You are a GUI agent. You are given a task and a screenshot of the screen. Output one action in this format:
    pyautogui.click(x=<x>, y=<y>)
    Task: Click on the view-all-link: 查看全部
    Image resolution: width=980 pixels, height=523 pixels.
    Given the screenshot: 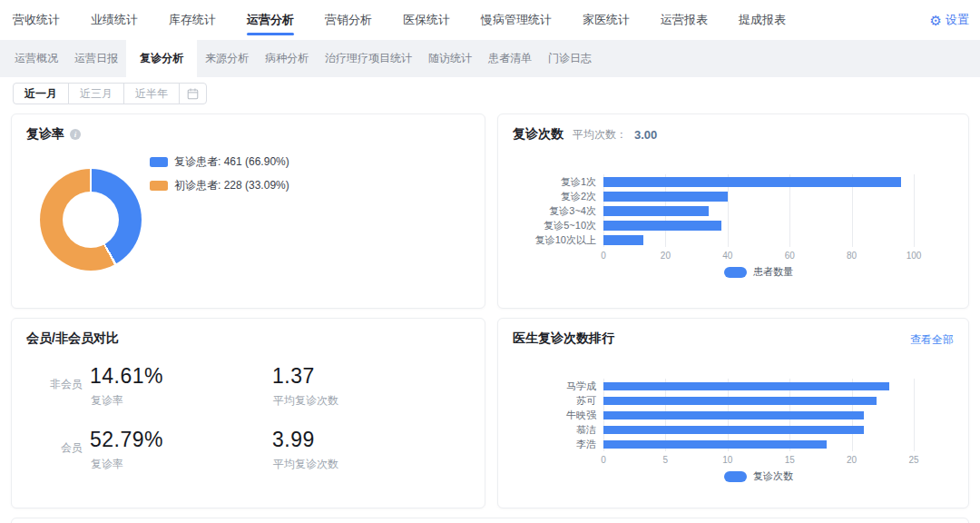 What is the action you would take?
    pyautogui.click(x=932, y=340)
    